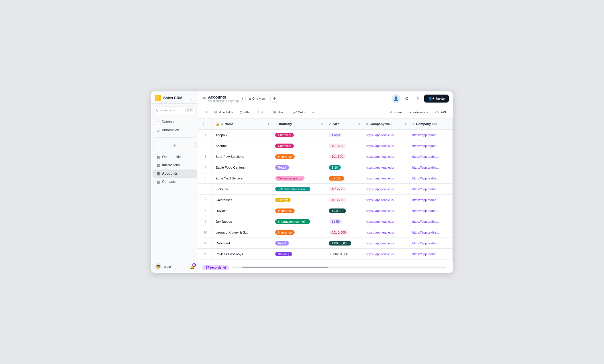  I want to click on horizontal-scrollbar, so click(339, 267).